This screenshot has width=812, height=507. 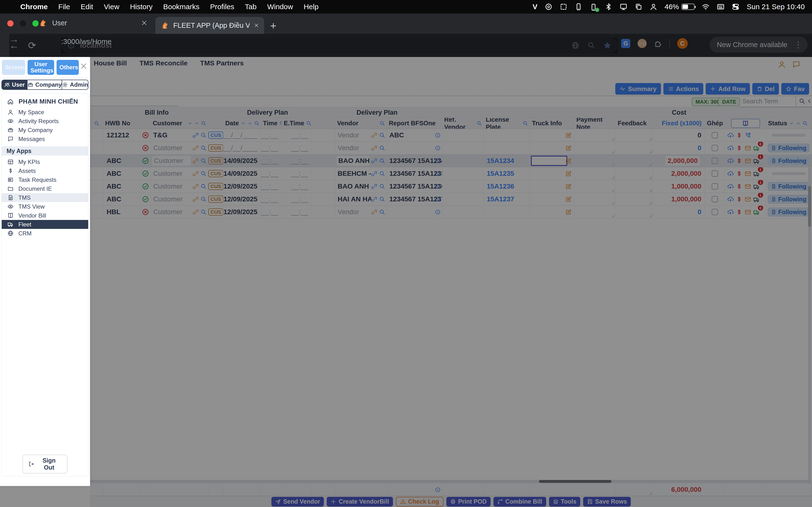 I want to click on fast-user-switch-icon, so click(x=654, y=7).